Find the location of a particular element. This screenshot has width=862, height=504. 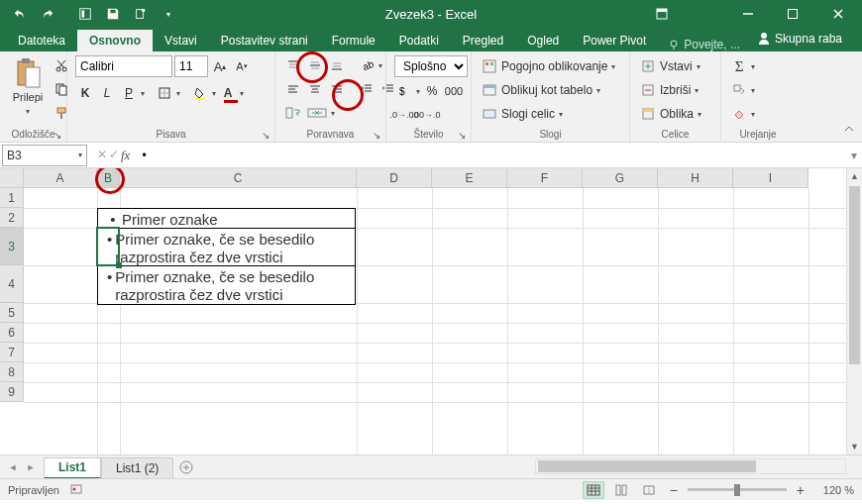

conditional-formatting-button: Pogojno oblikovanje ▾ is located at coordinates (549, 66).